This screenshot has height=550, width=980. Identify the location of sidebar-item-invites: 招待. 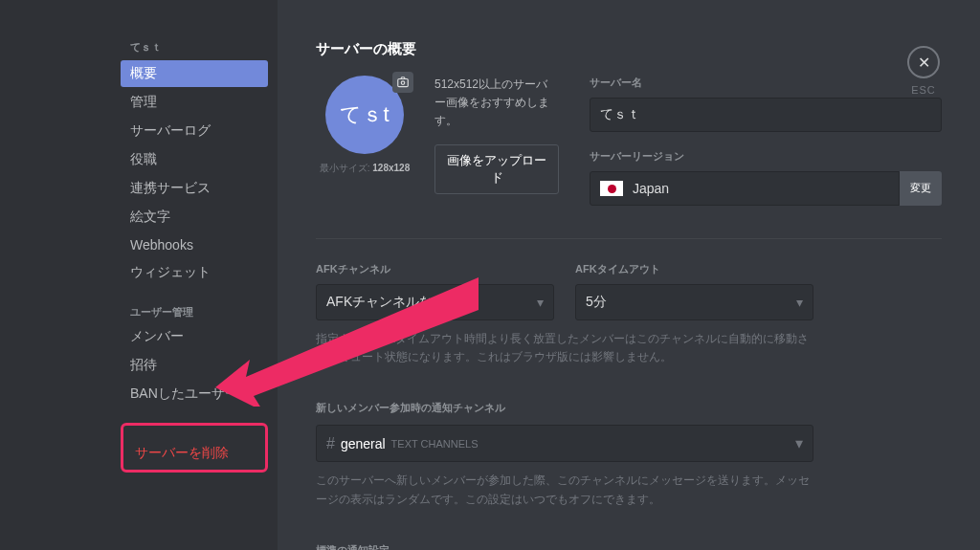
(194, 365).